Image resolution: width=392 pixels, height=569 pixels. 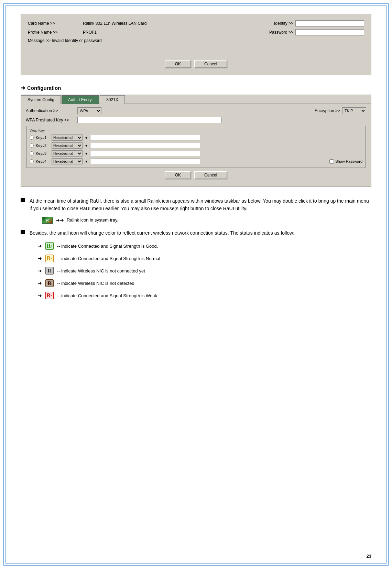 I want to click on tab-auth-encry: Auth. \ Encry., so click(x=80, y=100).